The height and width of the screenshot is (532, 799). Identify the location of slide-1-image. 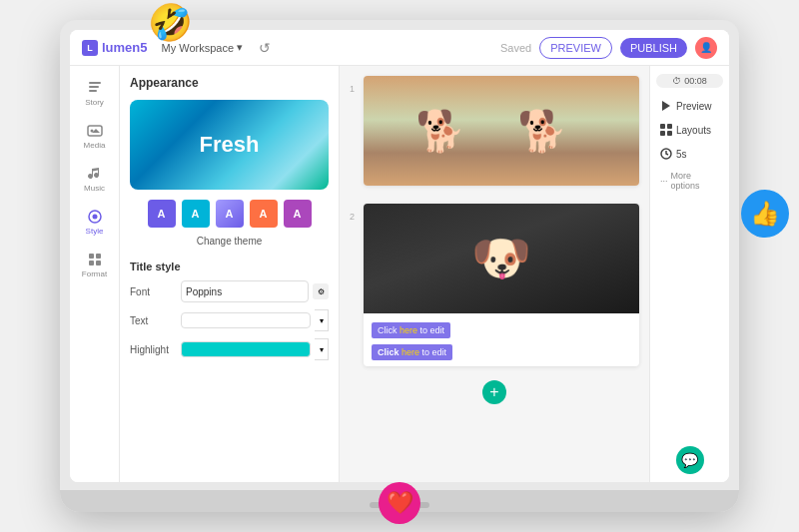
(501, 131).